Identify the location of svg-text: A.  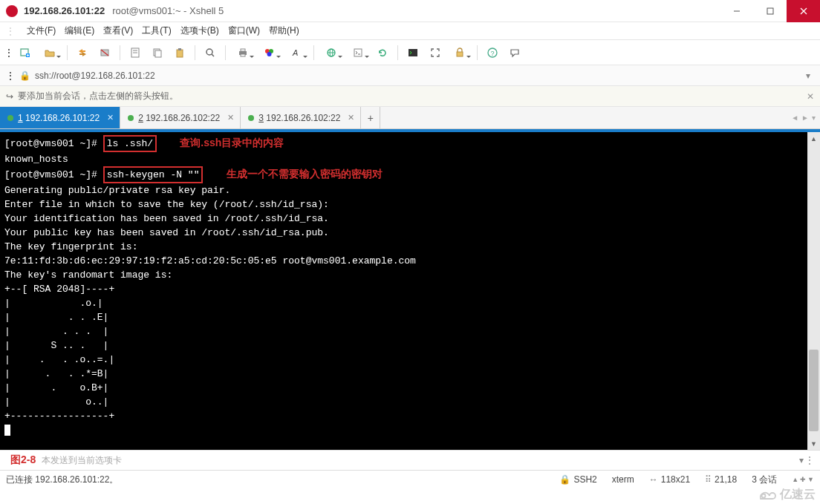
(295, 53).